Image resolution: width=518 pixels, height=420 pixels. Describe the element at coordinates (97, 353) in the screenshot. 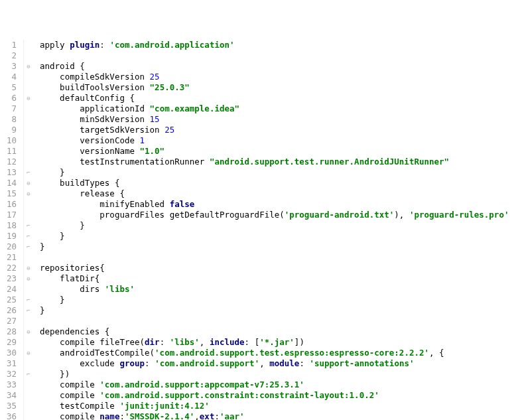

I see `code-token: androidTestCompile(` at that location.